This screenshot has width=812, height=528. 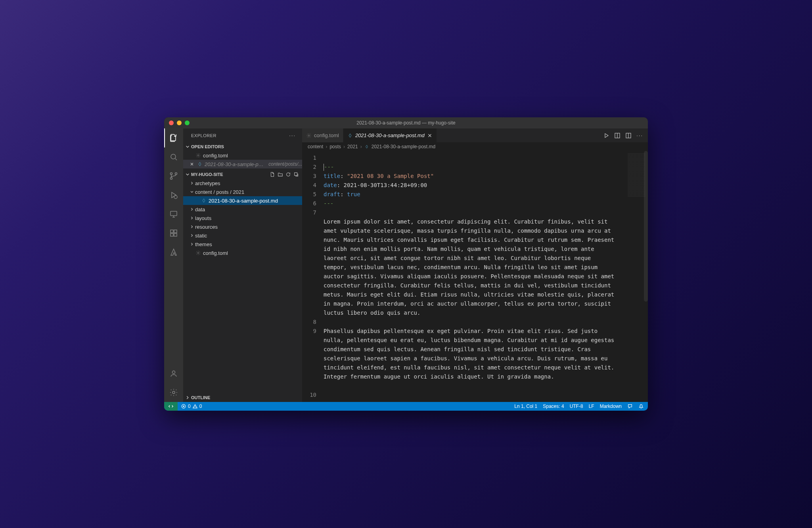 What do you see at coordinates (475, 147) in the screenshot?
I see `breadcrumbs: content› posts› 2021› 2021-08-30-a-sampl…` at bounding box center [475, 147].